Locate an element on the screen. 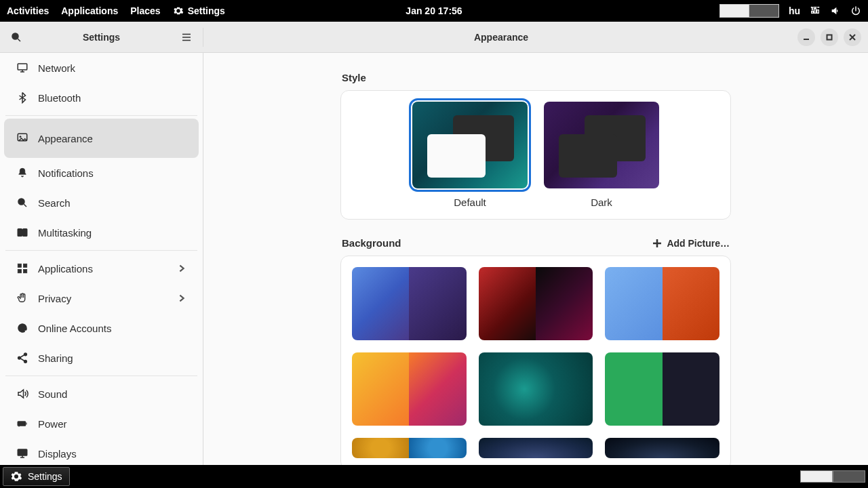 The height and width of the screenshot is (488, 868). brush-icon is located at coordinates (22, 138).